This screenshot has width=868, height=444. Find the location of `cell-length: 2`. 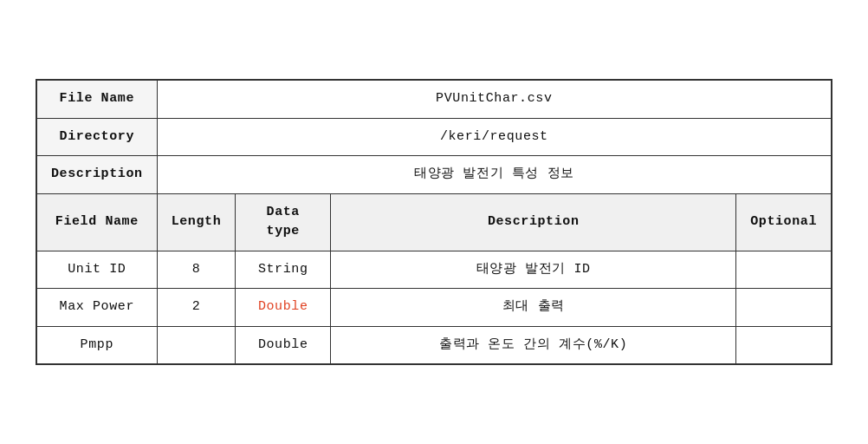

cell-length: 2 is located at coordinates (196, 308).